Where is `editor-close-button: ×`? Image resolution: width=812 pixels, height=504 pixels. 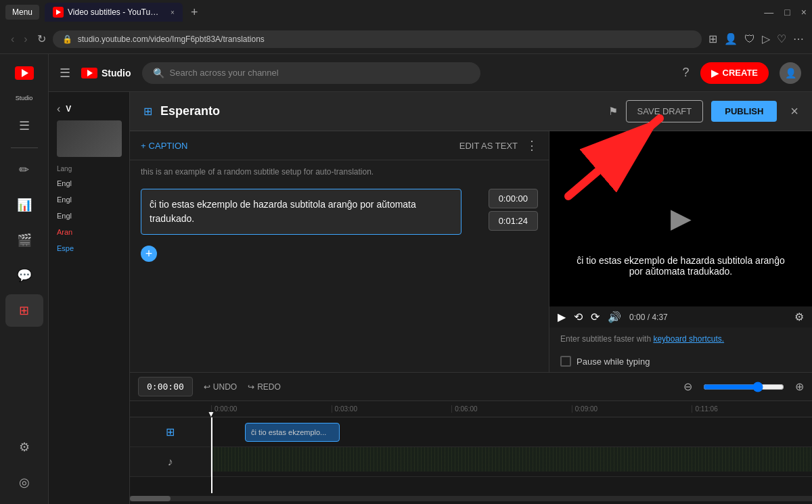 editor-close-button: × is located at coordinates (794, 111).